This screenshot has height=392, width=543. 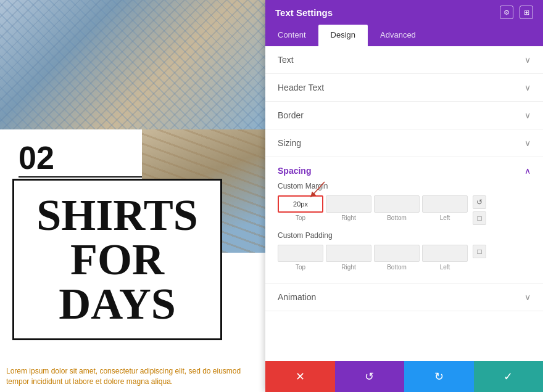 I want to click on margin-bottom-label: Bottom, so click(x=397, y=218).